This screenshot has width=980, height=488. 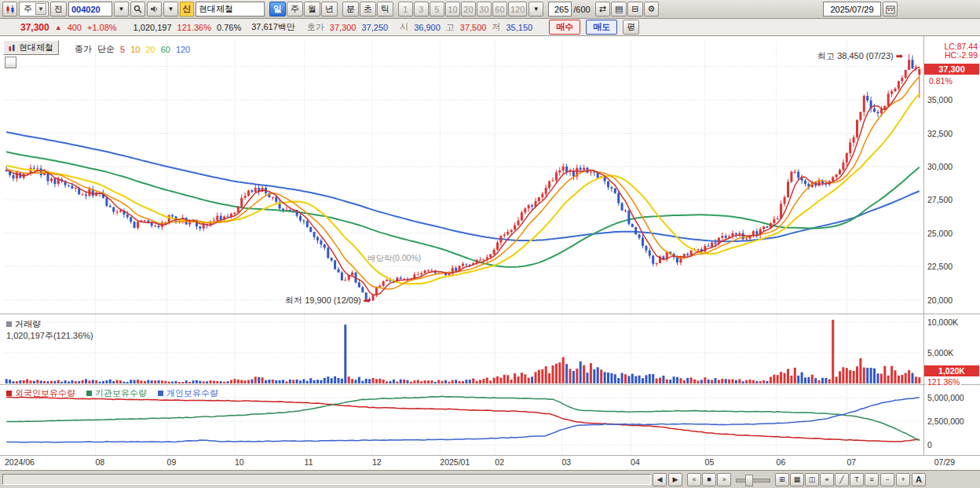 I want to click on candle-count-input, so click(x=560, y=9).